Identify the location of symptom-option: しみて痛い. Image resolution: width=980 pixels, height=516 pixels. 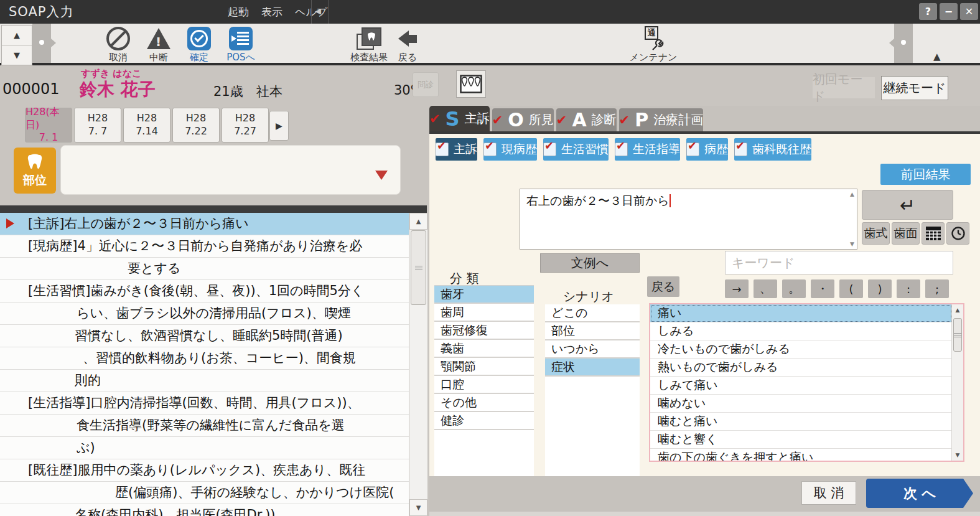
(801, 386).